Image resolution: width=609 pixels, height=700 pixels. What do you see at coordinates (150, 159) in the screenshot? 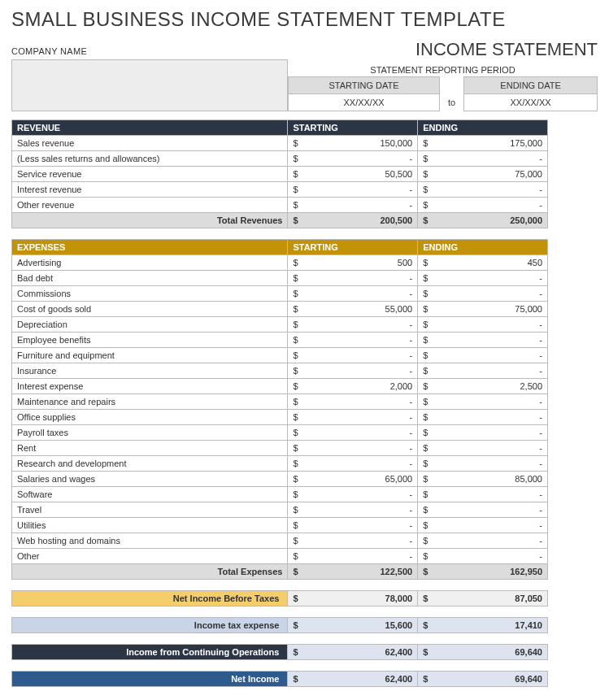
I see `revenue-label: (Less sales returns and allowances)` at bounding box center [150, 159].